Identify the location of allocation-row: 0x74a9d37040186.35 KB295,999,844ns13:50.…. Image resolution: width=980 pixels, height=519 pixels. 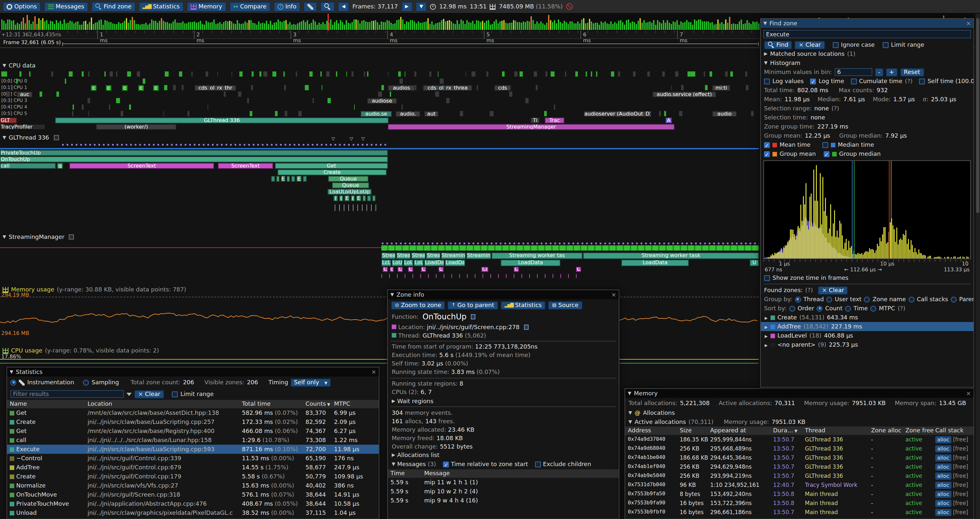
(799, 439).